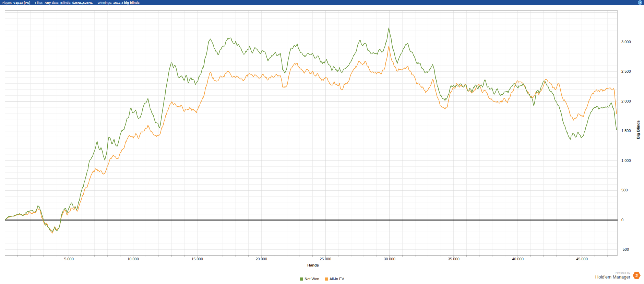  I want to click on chart-legend: Net WonAll-In EV, so click(322, 279).